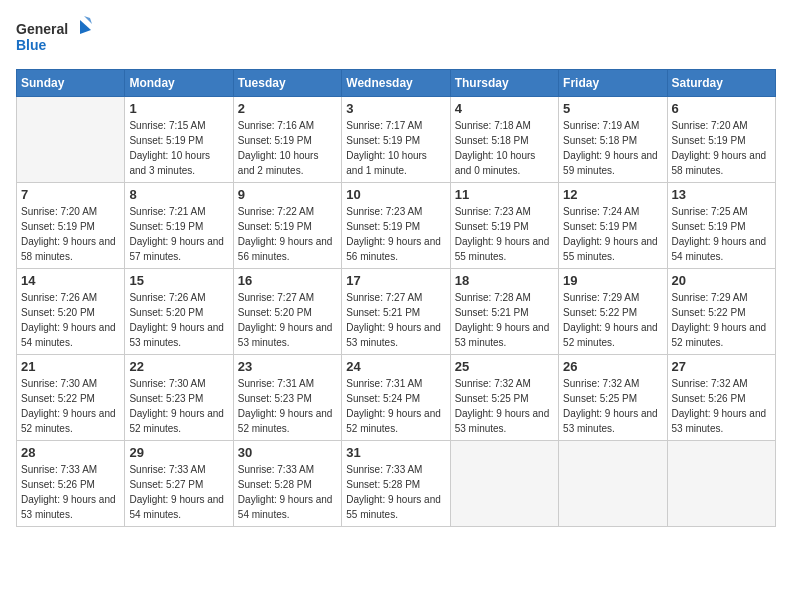  What do you see at coordinates (396, 398) in the screenshot?
I see `calendar-cell: 24Sunrise: 7:31 AMSunset: 5:24 PMDayligh…` at bounding box center [396, 398].